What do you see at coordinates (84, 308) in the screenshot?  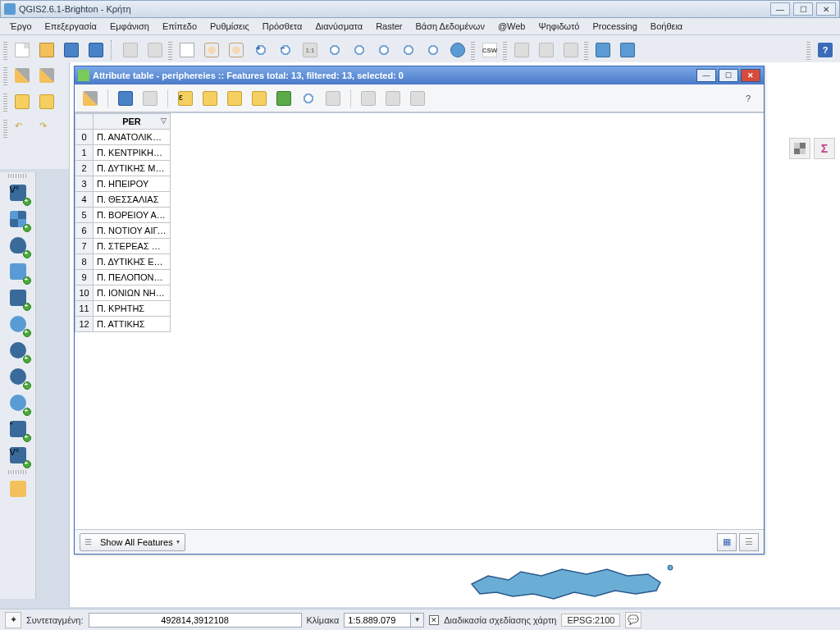 I see `row-number: 11` at bounding box center [84, 308].